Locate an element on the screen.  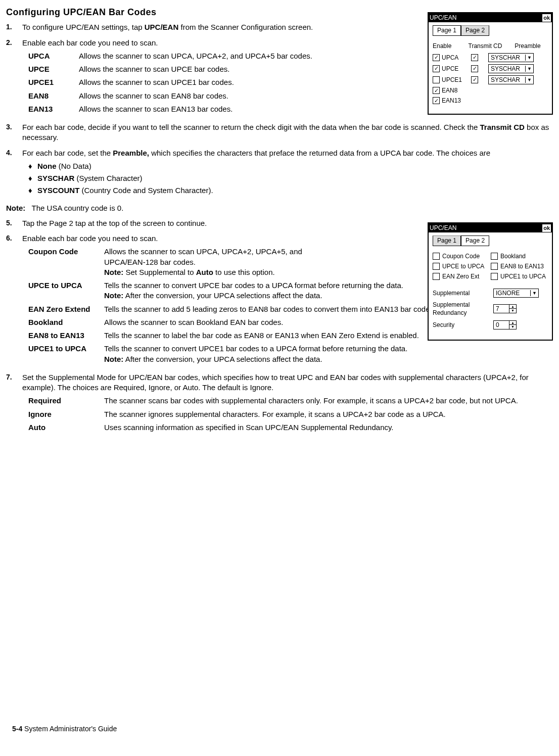
step-number: 1. is located at coordinates (14, 27).